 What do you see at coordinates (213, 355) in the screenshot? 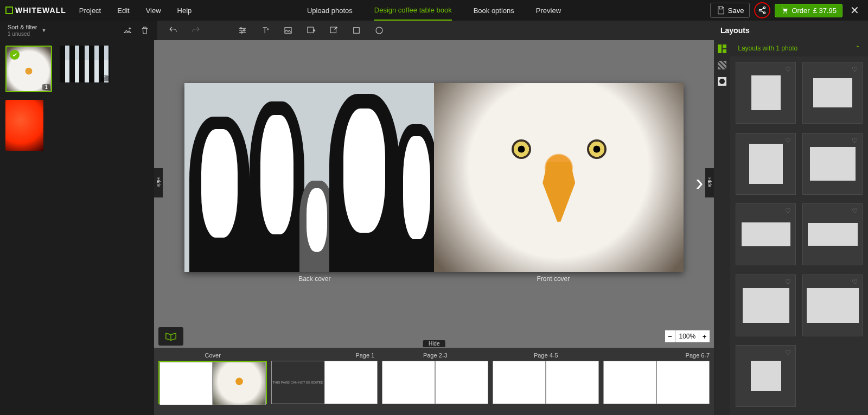
I see `filmstrip-cover-label: Cover` at bounding box center [213, 355].